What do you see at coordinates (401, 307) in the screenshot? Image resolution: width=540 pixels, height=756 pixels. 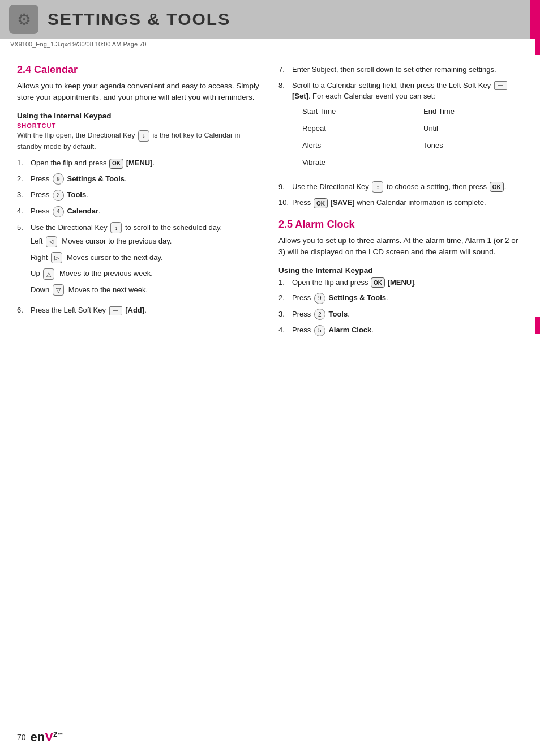 I see `alarm-steps-list: 1. Open the flip and press OK [MENU]. 2.…` at bounding box center [401, 307].